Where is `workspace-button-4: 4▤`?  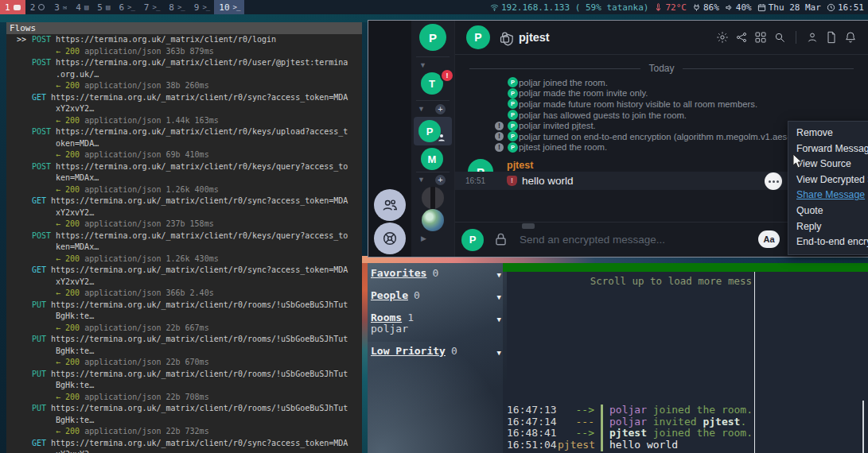
workspace-button-4: 4▤ is located at coordinates (81, 7).